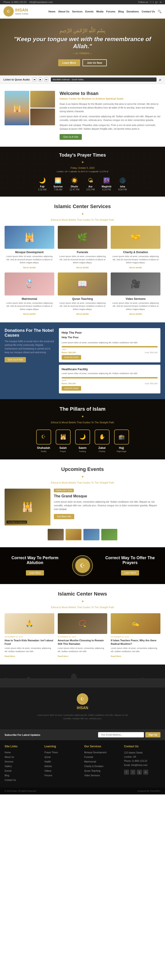  I want to click on nav-media: Media, so click(100, 11).